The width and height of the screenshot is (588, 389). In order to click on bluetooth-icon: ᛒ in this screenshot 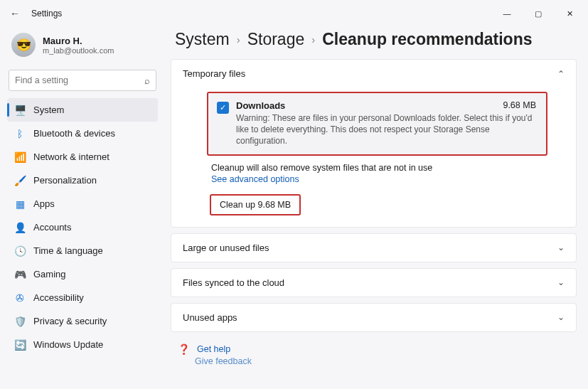, I will do `click(20, 134)`.